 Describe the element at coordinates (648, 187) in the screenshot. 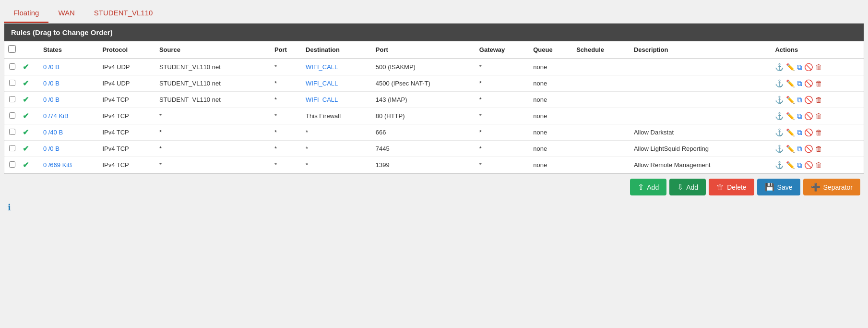

I see `add-top-button: ⇧ Add` at that location.